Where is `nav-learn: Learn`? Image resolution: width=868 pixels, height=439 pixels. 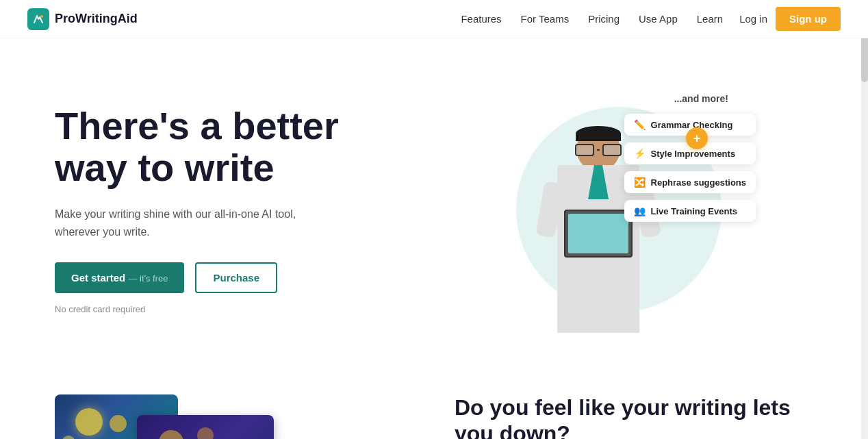
nav-learn: Learn is located at coordinates (710, 19).